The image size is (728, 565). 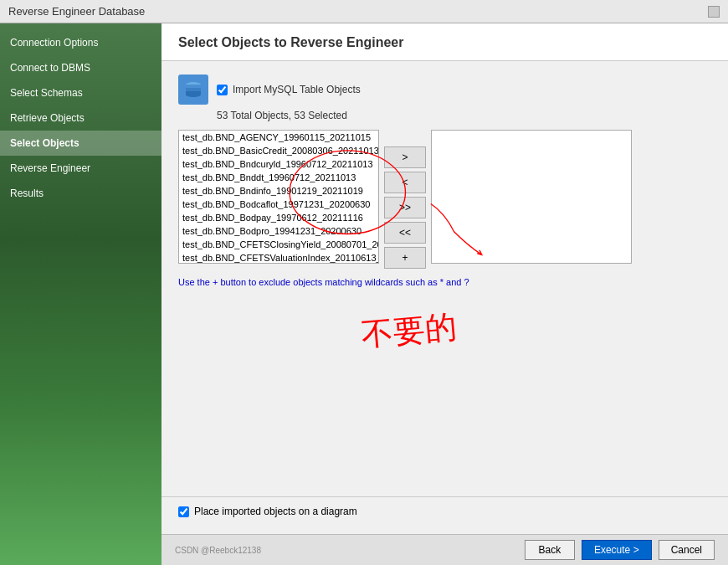 I want to click on place-on-diagram-row: Place imported objects on a diagram, so click(x=445, y=511).